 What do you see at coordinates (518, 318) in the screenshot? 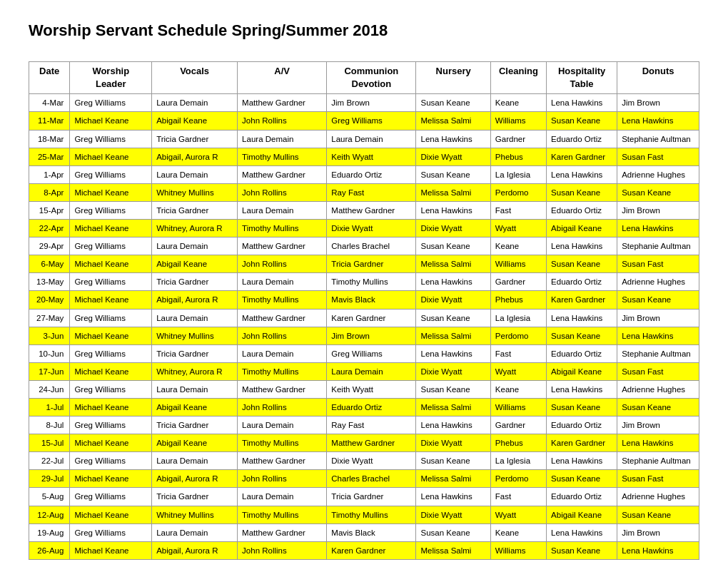
I see `cleaning-cell: La Iglesia` at bounding box center [518, 318].